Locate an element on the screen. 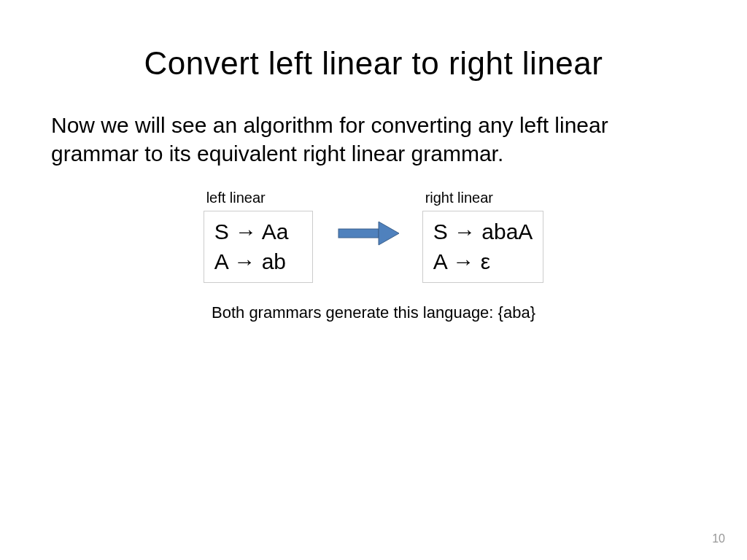 The height and width of the screenshot is (560, 747). page-number: 10 is located at coordinates (719, 539).